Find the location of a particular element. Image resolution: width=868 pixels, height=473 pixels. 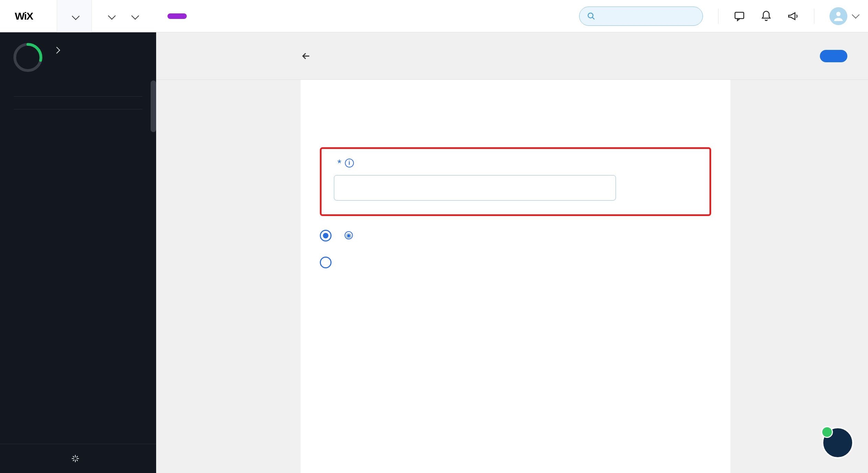

radio-all-keys is located at coordinates (326, 236).